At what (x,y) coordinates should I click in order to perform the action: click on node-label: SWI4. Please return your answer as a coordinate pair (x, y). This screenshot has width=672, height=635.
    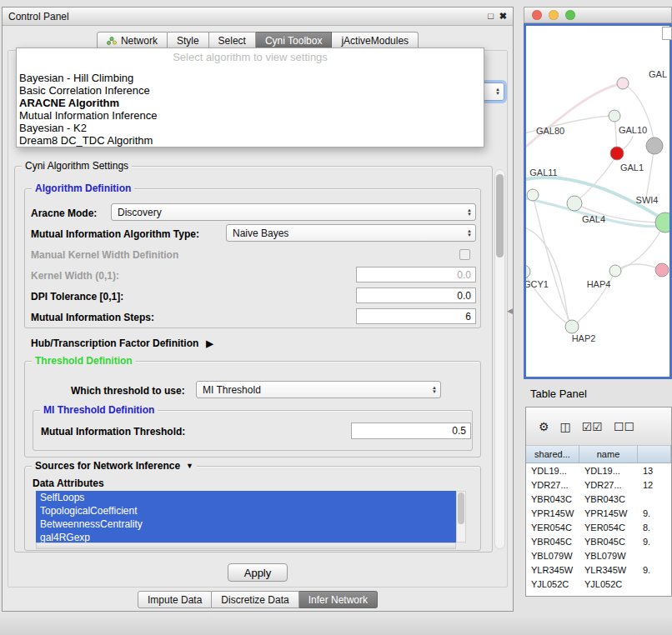
    Looking at the image, I should click on (647, 200).